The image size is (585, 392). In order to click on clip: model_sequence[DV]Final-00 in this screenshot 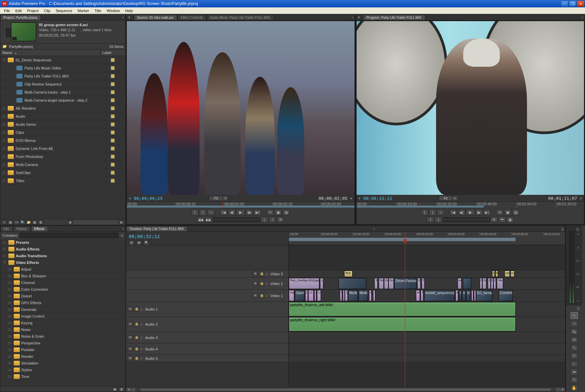, I will do `click(439, 296)`.